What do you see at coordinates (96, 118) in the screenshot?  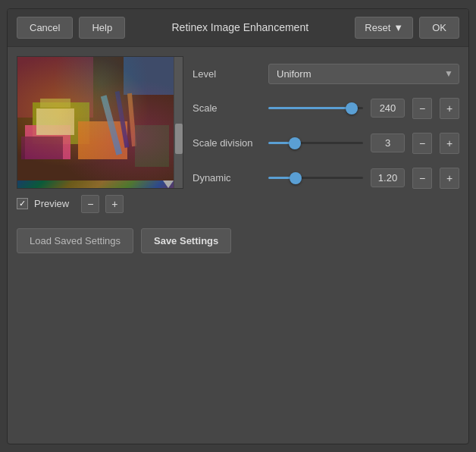 I see `preview-image-svg` at bounding box center [96, 118].